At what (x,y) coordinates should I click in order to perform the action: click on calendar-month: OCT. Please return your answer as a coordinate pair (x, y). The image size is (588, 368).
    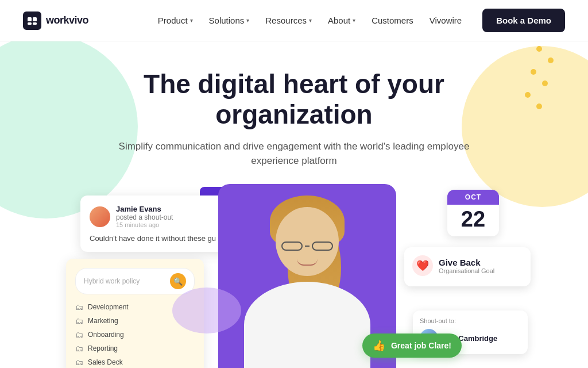
    Looking at the image, I should click on (473, 197).